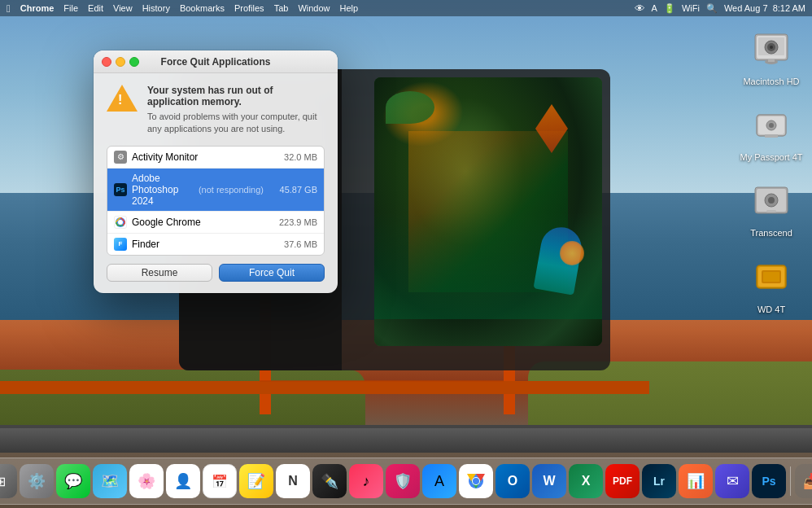  Describe the element at coordinates (640, 8) in the screenshot. I see `menubar-accessibility: 👁` at that location.